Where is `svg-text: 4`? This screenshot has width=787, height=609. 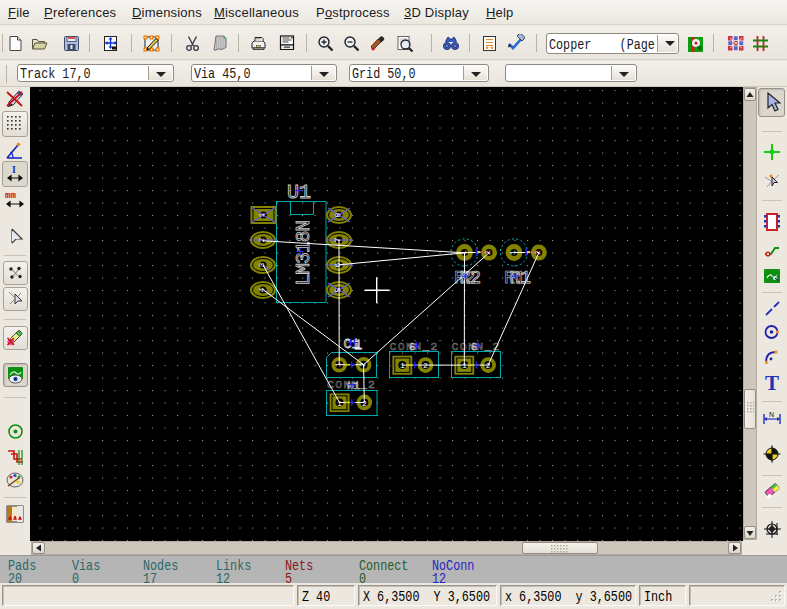 svg-text: 4 is located at coordinates (262, 290).